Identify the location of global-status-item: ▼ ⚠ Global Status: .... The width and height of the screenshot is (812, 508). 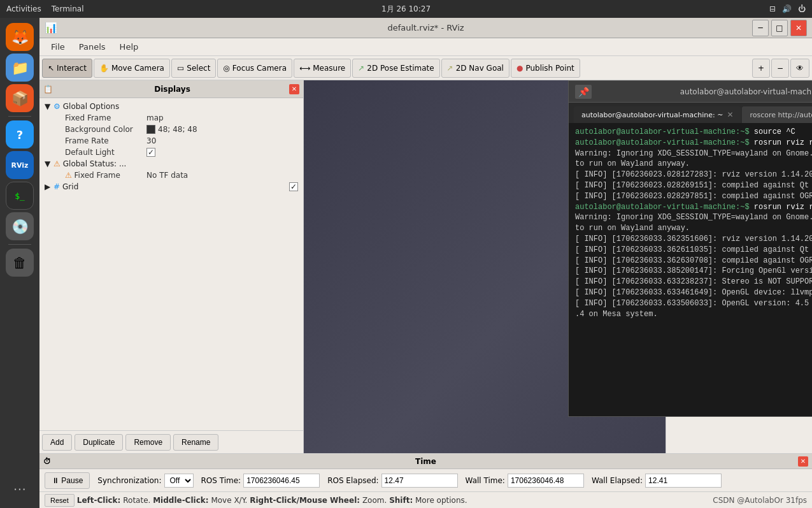
(171, 164).